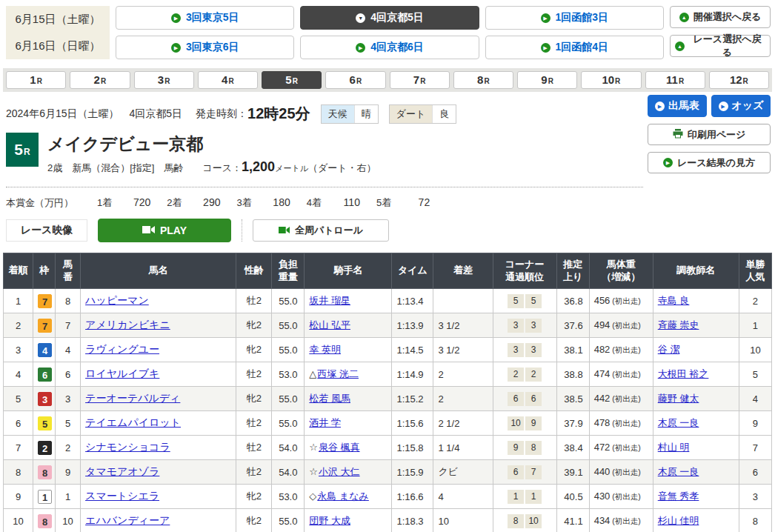  Describe the element at coordinates (679, 520) in the screenshot. I see `trainer-name-link: 杉山 佳明` at that location.